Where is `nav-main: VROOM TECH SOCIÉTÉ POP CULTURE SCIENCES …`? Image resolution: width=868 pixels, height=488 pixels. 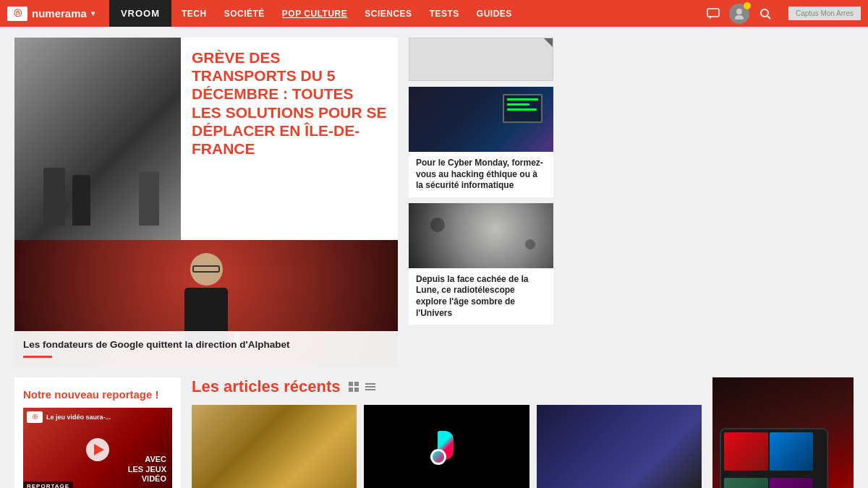 nav-main: VROOM TECH SOCIÉTÉ POP CULTURE SCIENCES … is located at coordinates (407, 13).